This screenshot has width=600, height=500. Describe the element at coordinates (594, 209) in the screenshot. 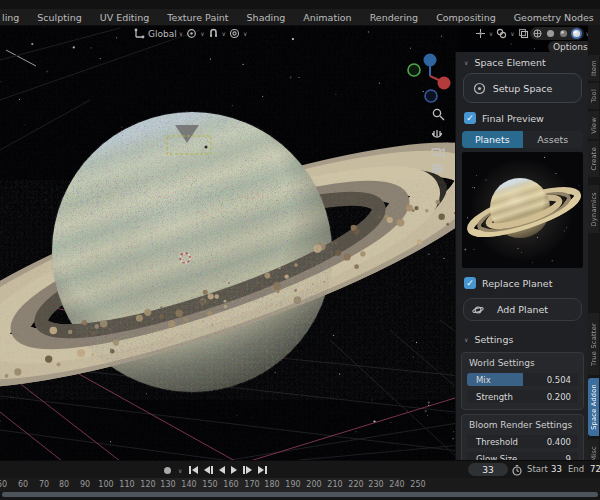

I see `category-tab-dynamics: Dynamics` at that location.